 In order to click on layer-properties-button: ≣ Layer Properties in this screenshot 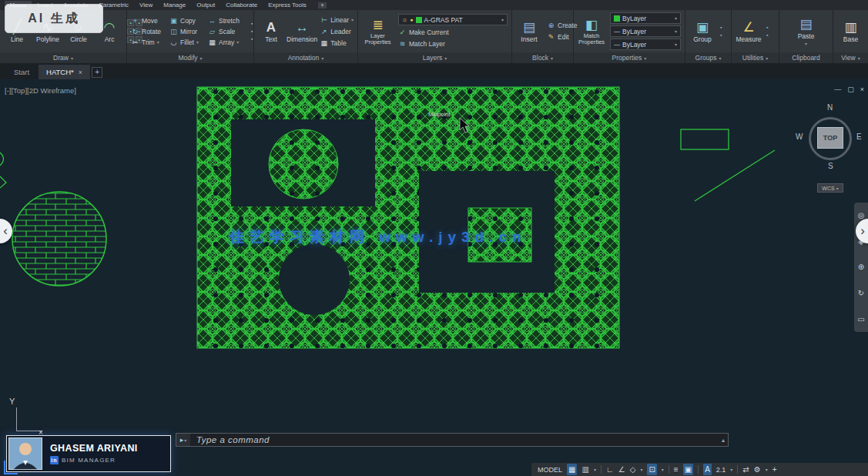, I will do `click(377, 32)`.